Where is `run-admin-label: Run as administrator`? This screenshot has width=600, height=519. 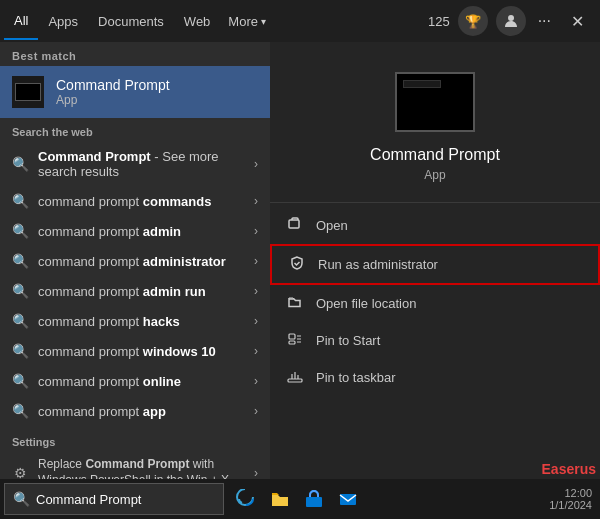
run-admin-label: Run as administrator is located at coordinates (378, 264).